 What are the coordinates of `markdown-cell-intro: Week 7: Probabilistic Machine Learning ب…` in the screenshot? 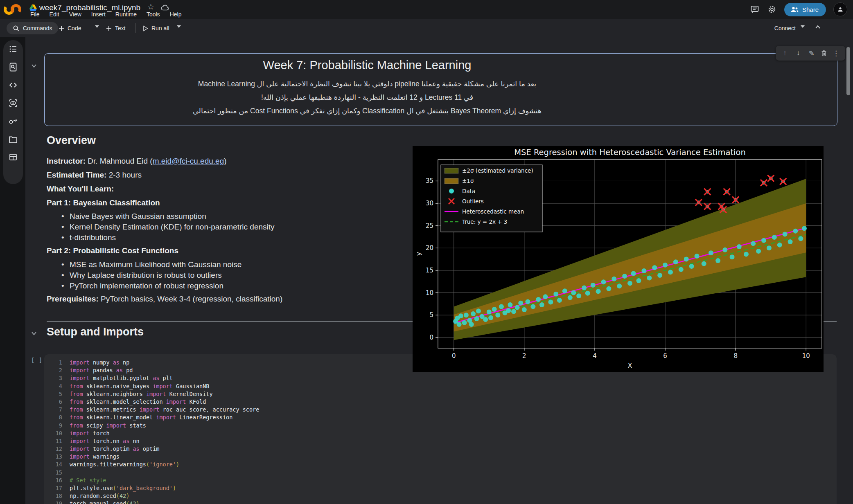 It's located at (441, 90).